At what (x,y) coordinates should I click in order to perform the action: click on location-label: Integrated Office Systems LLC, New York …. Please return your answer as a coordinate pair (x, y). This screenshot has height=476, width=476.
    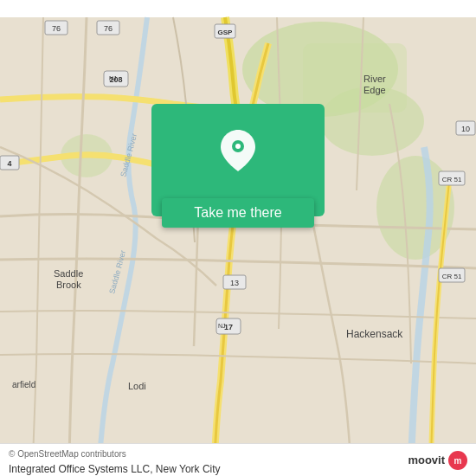
    Looking at the image, I should click on (114, 469).